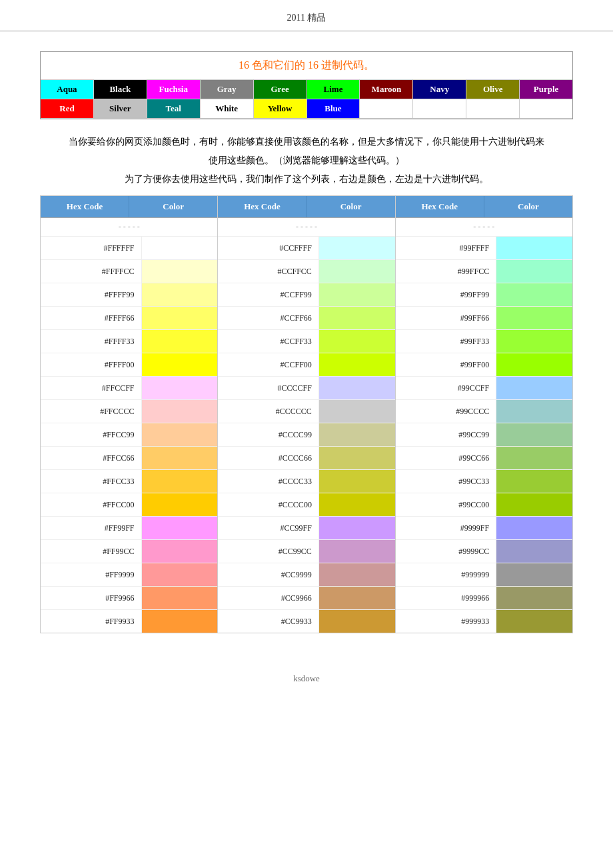 This screenshot has height=868, width=613. Describe the element at coordinates (484, 227) in the screenshot. I see `sep-3: - - - - -` at that location.